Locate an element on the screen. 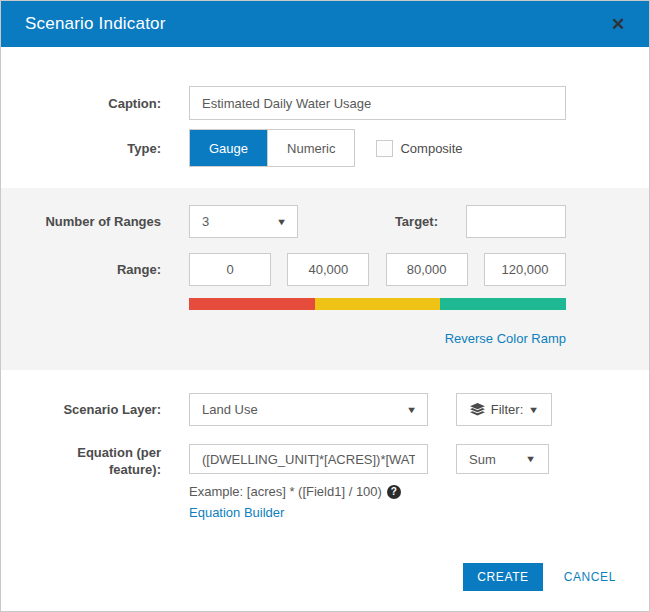  composite-checkbox is located at coordinates (384, 148).